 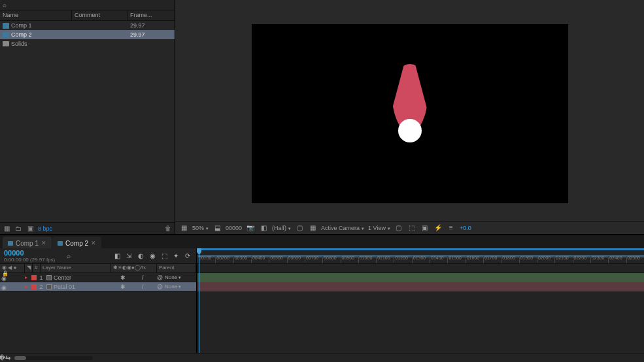 What do you see at coordinates (343, 228) in the screenshot?
I see `camera-dropdown: Active Camera` at bounding box center [343, 228].